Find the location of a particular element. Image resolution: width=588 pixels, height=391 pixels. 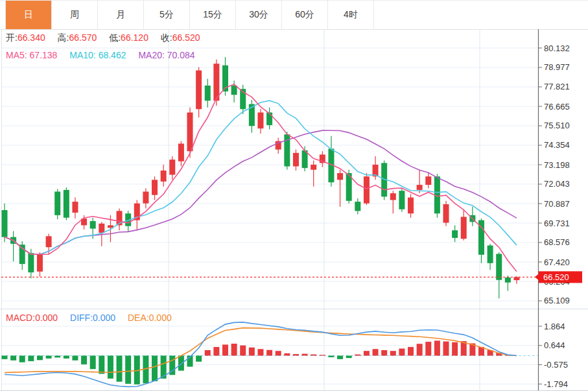

axis-tick-label: 72.043 is located at coordinates (557, 184).